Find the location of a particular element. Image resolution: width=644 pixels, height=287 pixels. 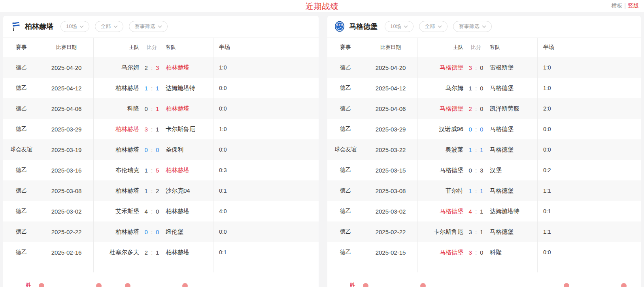

match-row: 德乙 2025-04-12 柏林赫塔 1 : 1 达姆施塔特 0:0 is located at coordinates (161, 88).